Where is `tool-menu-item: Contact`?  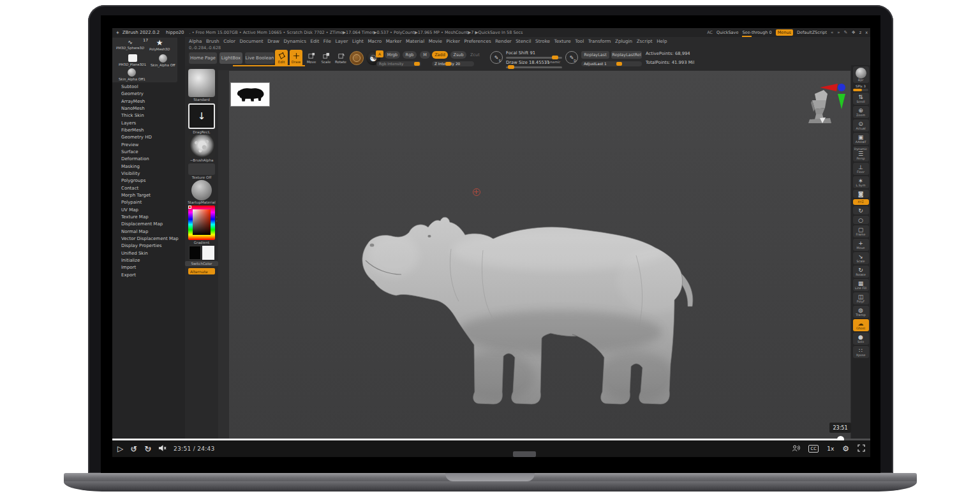
tool-menu-item: Contact is located at coordinates (150, 189).